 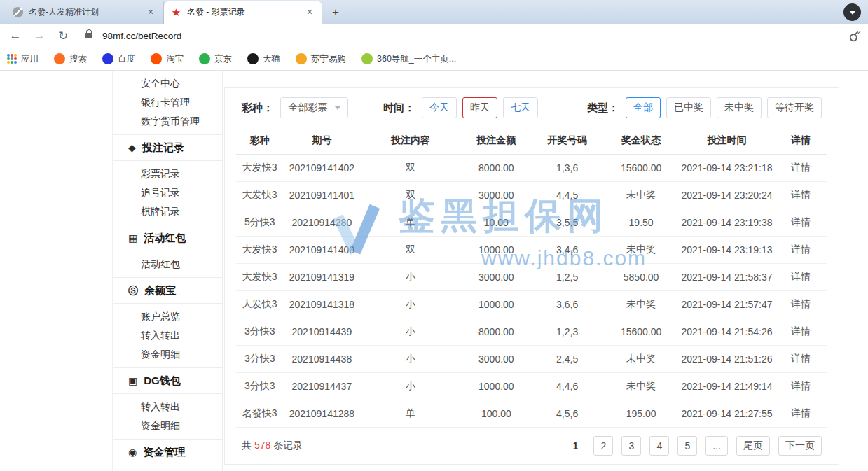 What do you see at coordinates (496, 249) in the screenshot?
I see `bet-amount: 1000.00` at bounding box center [496, 249].